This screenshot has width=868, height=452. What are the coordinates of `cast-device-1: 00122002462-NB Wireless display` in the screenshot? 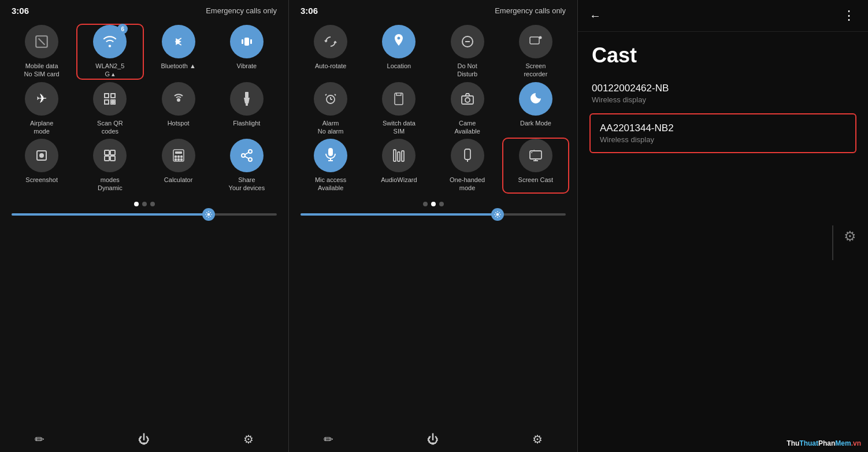 It's located at (723, 94).